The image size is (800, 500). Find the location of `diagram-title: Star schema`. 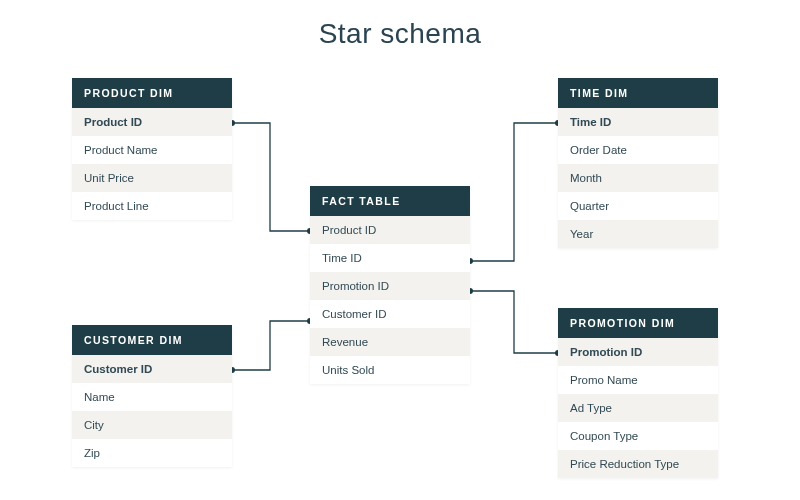

diagram-title: Star schema is located at coordinates (400, 25).